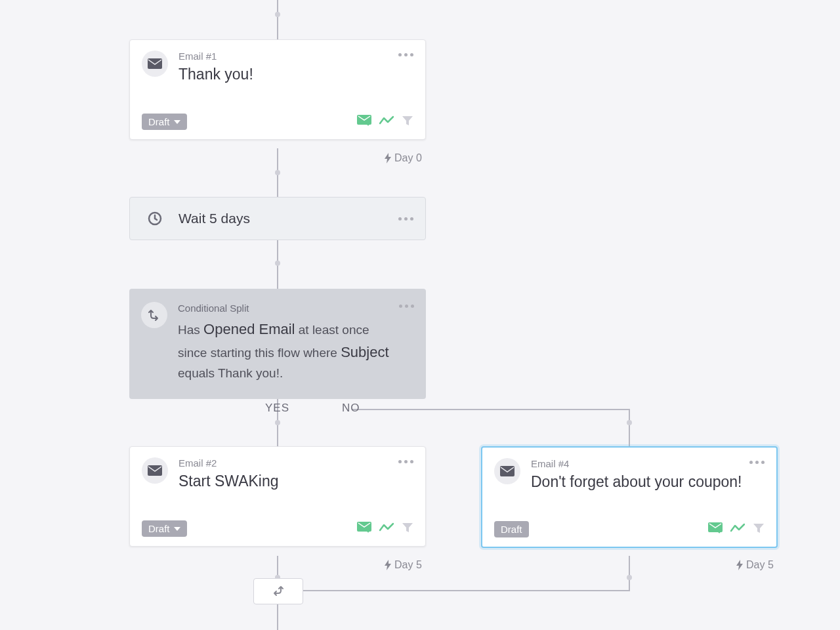  Describe the element at coordinates (289, 56) in the screenshot. I see `email-number-label: Email #1` at that location.